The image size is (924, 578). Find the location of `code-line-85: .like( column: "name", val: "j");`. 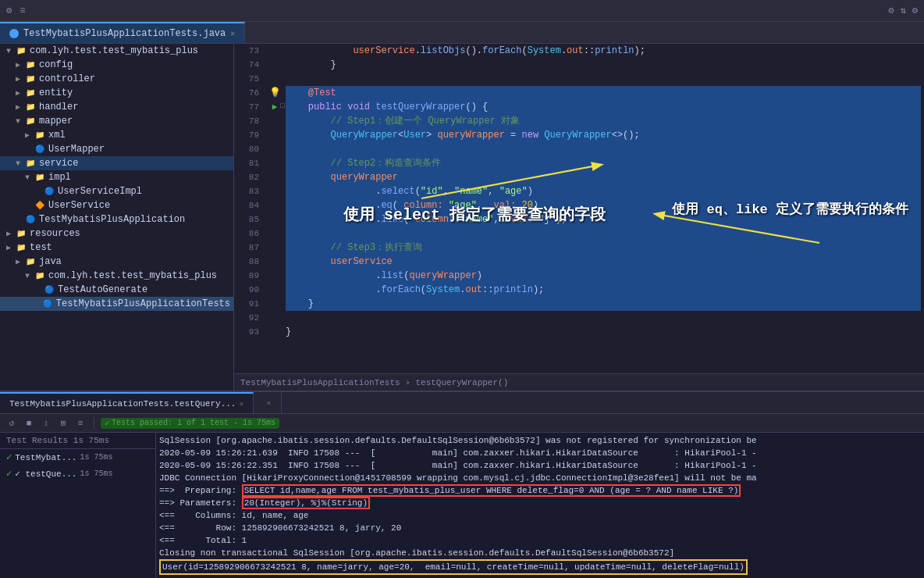

code-line-85: .like( column: "name", val: "j"); is located at coordinates (603, 219).